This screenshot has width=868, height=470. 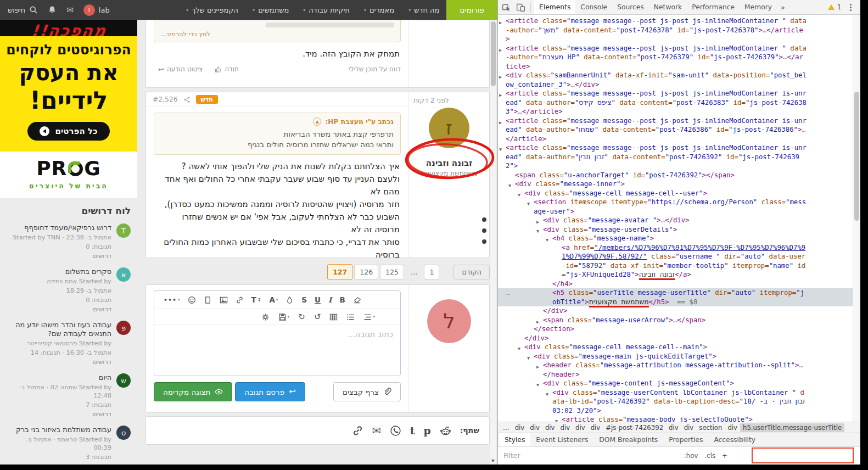 What do you see at coordinates (652, 80) in the screenshot?
I see `dom-tree-node: ▶<div class="samBannerUnit" data-xf-init…` at bounding box center [652, 80].